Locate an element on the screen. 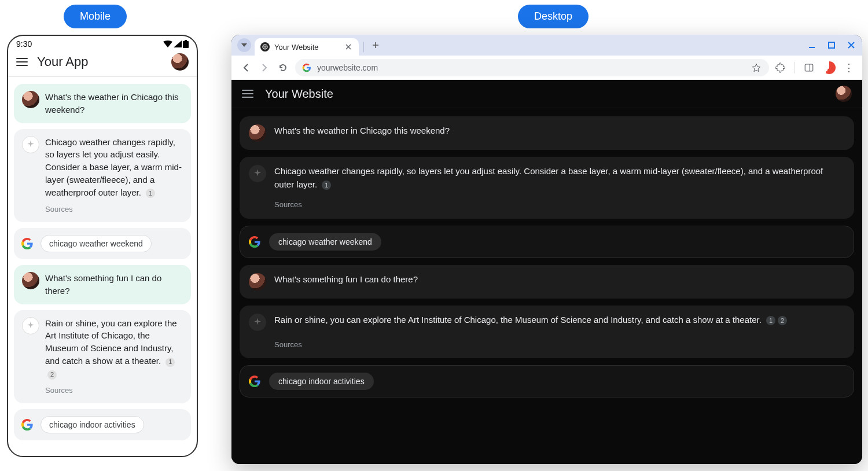 Image resolution: width=868 pixels, height=471 pixels. app-header: Your App is located at coordinates (102, 64).